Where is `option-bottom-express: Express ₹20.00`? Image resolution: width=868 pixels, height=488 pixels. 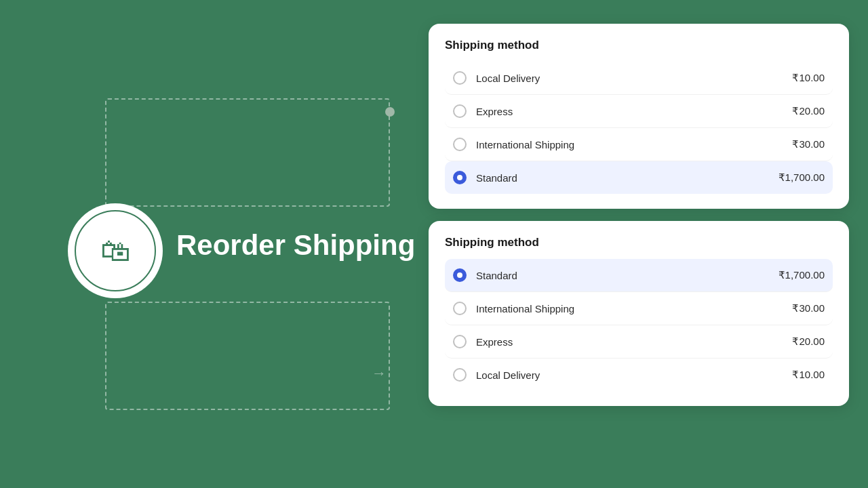 option-bottom-express: Express ₹20.00 is located at coordinates (639, 342).